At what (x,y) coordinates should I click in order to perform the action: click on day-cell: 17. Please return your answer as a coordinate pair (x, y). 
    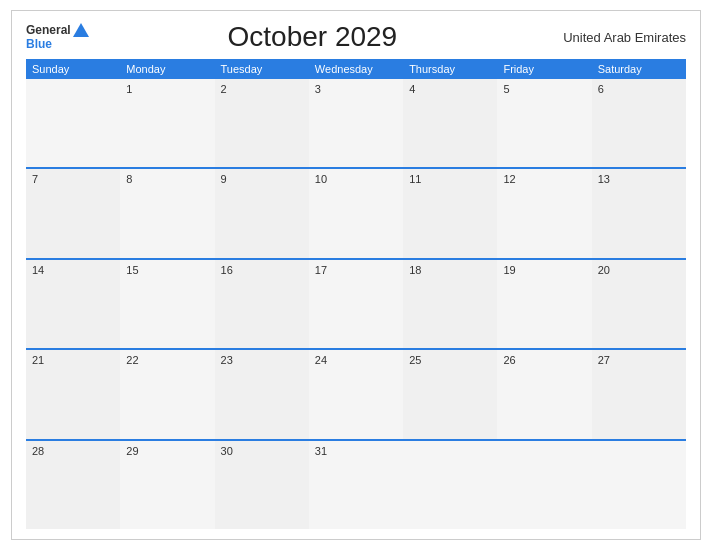
    Looking at the image, I should click on (356, 304).